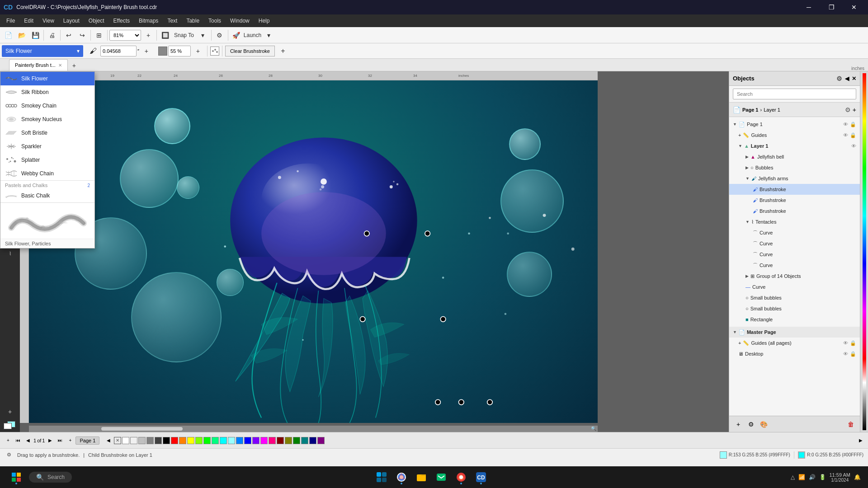 The width and height of the screenshot is (868, 488). Describe the element at coordinates (795, 265) in the screenshot. I see `tree-curve-4: ⌒ Curve` at that location.